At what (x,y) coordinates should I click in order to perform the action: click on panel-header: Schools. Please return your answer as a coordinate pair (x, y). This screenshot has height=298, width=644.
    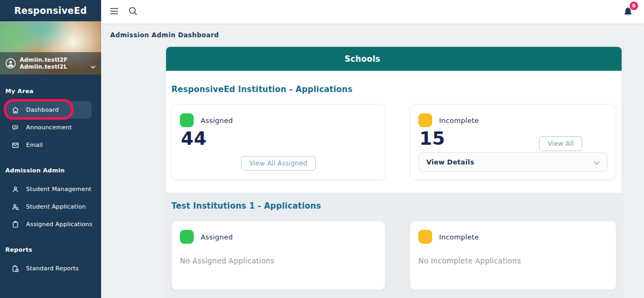
    Looking at the image, I should click on (394, 59).